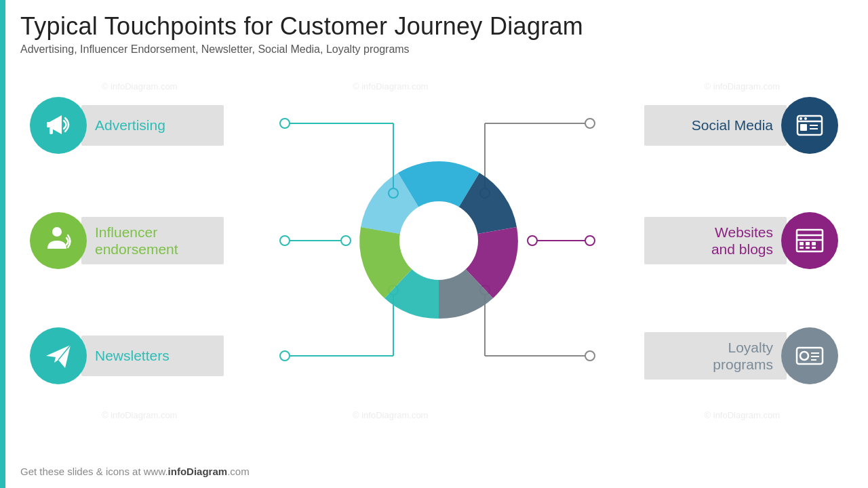 The height and width of the screenshot is (488, 868). What do you see at coordinates (153, 241) in the screenshot?
I see `influencer-label-box: Influencerendorsement` at bounding box center [153, 241].